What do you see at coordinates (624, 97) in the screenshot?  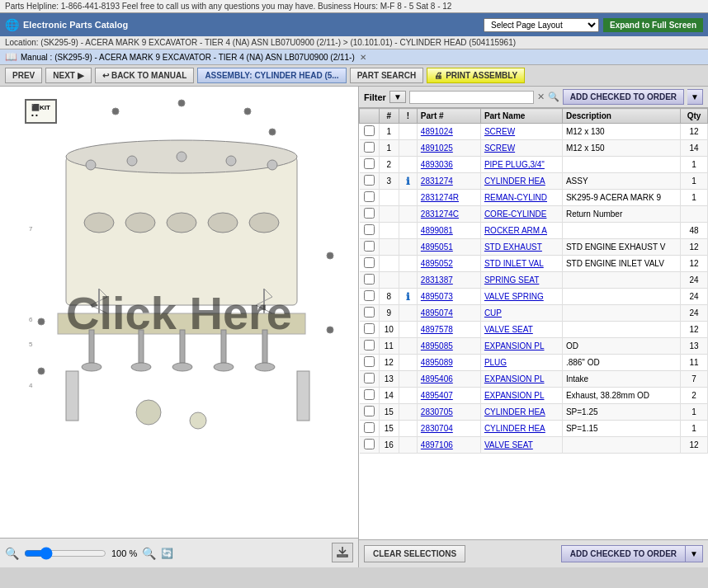 I see `add-checked-to-order-button-top: ADD CHECKED TO ORDER` at bounding box center [624, 97].